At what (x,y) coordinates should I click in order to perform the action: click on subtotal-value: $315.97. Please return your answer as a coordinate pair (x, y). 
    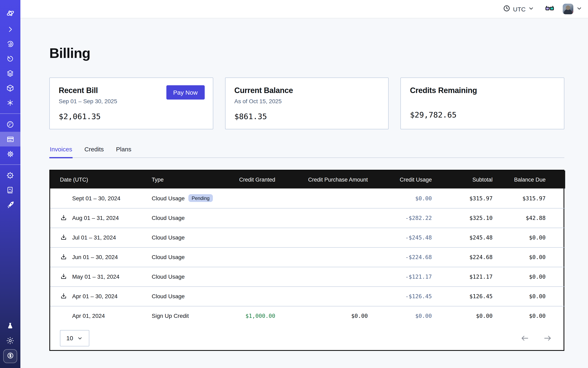
    Looking at the image, I should click on (462, 198).